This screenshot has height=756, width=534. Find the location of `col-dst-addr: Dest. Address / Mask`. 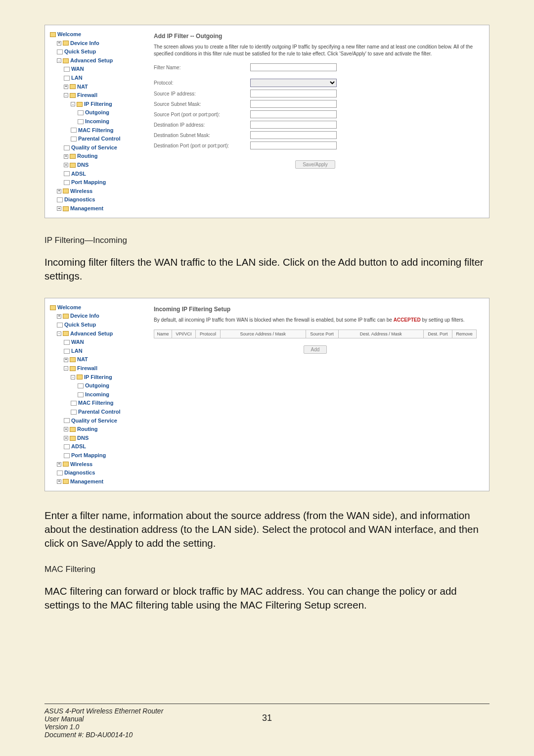

col-dst-addr: Dest. Address / Mask is located at coordinates (382, 334).